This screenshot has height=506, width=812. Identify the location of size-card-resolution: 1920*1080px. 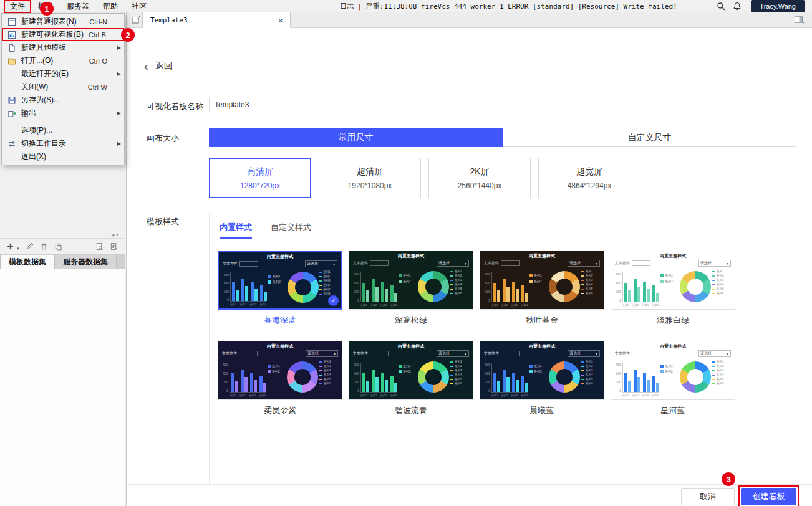
(370, 186).